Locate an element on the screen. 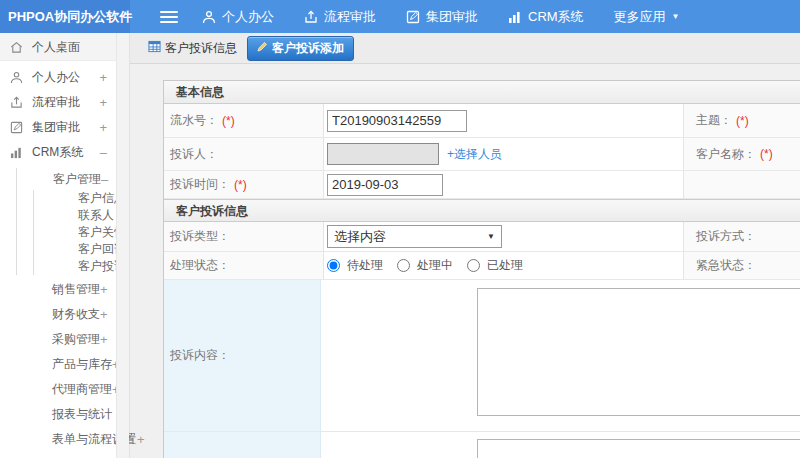 The height and width of the screenshot is (458, 800). crm-submenu: 客户管理 – 客户信息 联系人 客户关怀 客户回访 客户投诉 is located at coordinates (72, 222).